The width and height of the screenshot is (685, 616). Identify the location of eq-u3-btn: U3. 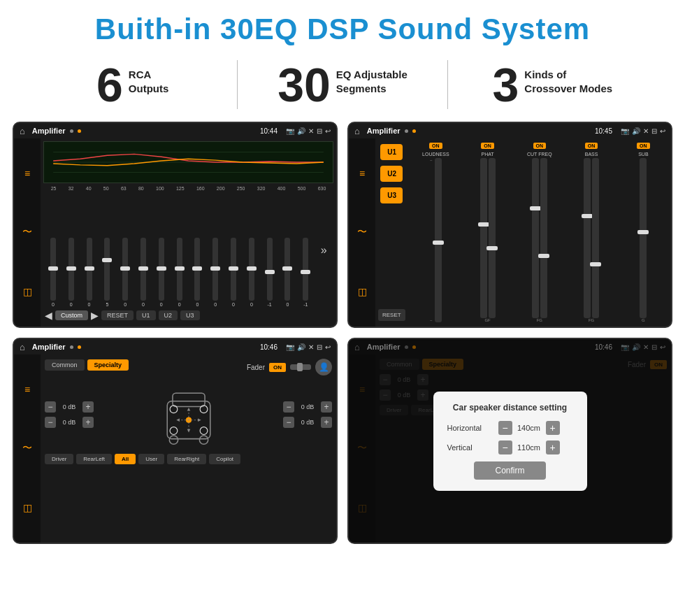
(190, 315).